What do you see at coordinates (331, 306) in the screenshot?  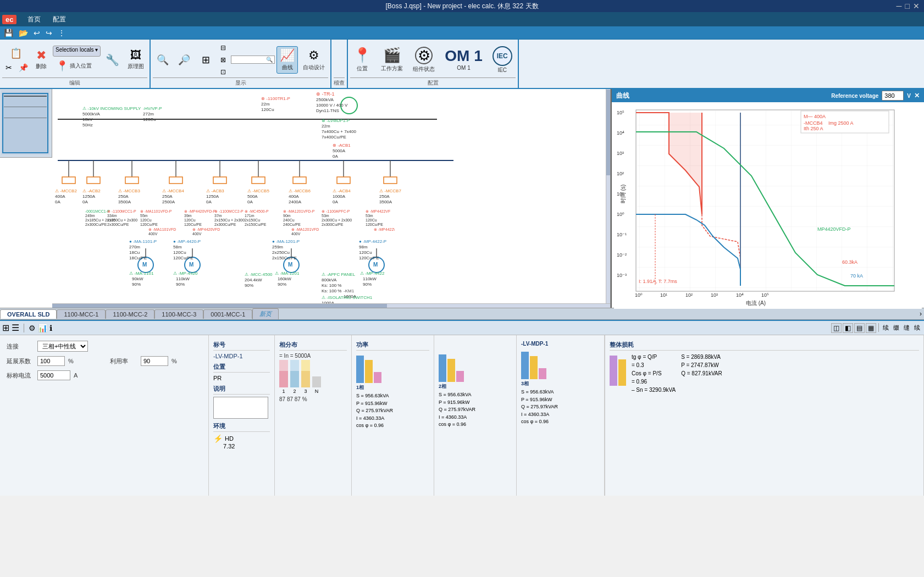 I see `h-scrollbar` at bounding box center [331, 306].